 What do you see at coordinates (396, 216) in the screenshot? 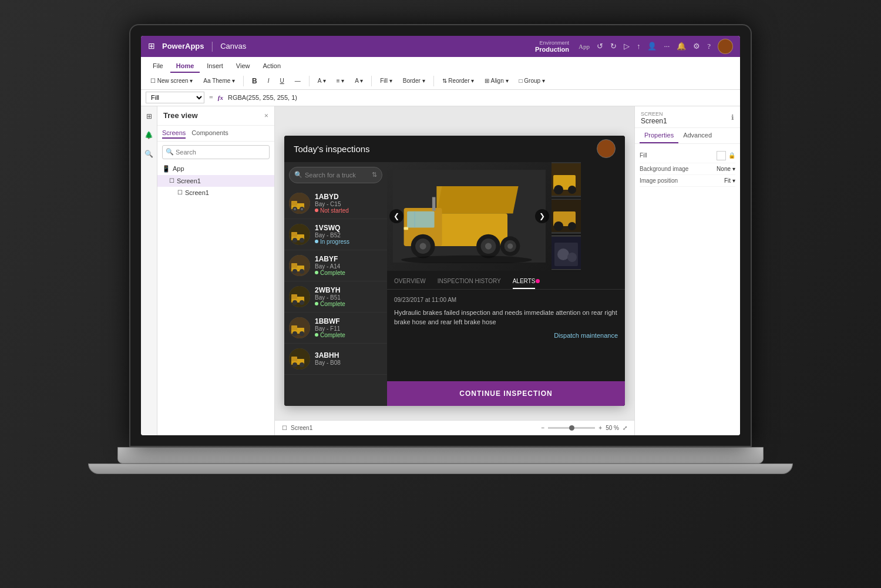
I see `carousel-prev-button: ❮` at bounding box center [396, 216].